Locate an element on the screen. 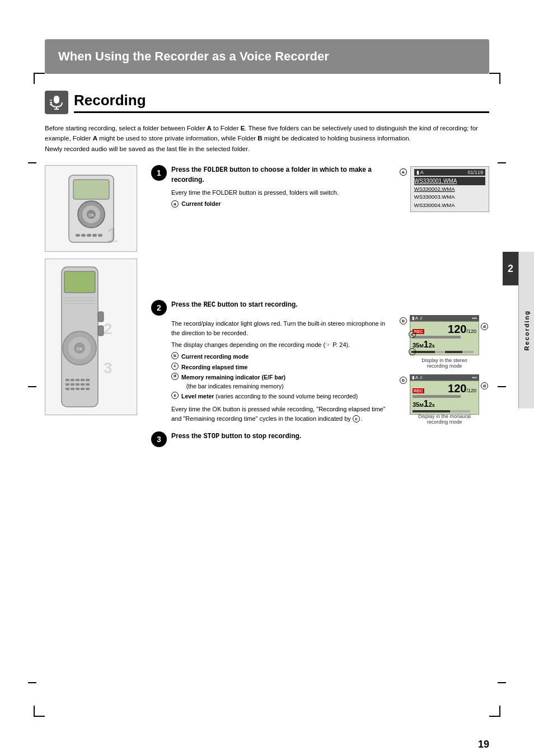 This screenshot has width=534, height=756. page-title: When Using the Recorder as a Voice Recor… is located at coordinates (267, 57).